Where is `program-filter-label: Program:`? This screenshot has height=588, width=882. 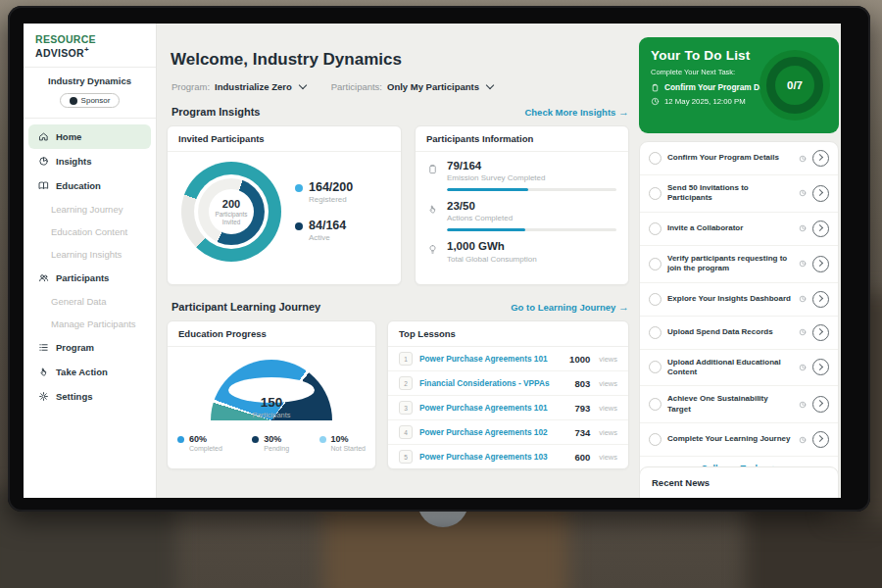
program-filter-label: Program: is located at coordinates (190, 86).